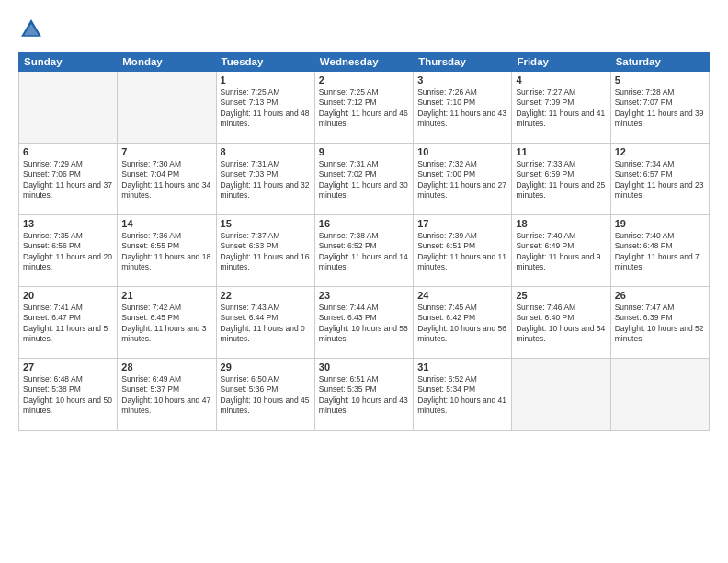 The height and width of the screenshot is (563, 728). Describe the element at coordinates (660, 63) in the screenshot. I see `header-cell-saturday: Saturday` at that location.